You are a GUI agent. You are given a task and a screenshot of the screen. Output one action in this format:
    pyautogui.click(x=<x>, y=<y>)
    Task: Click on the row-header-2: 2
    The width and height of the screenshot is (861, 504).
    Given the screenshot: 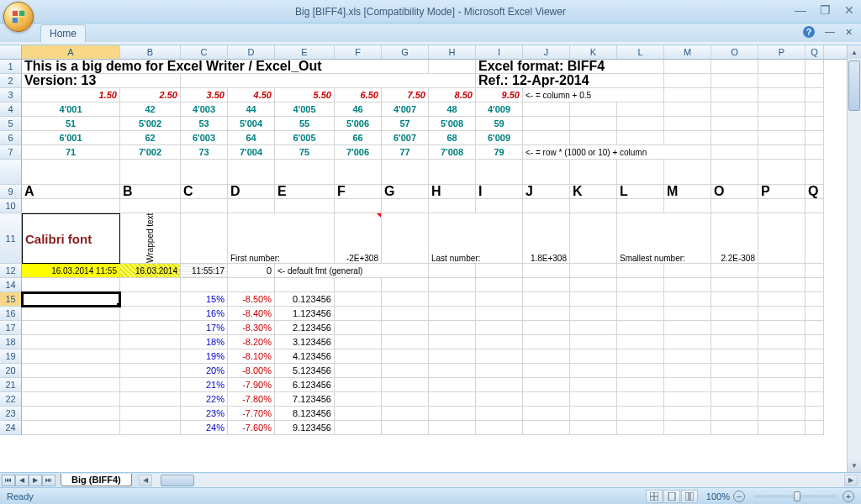 What is the action you would take?
    pyautogui.click(x=11, y=81)
    